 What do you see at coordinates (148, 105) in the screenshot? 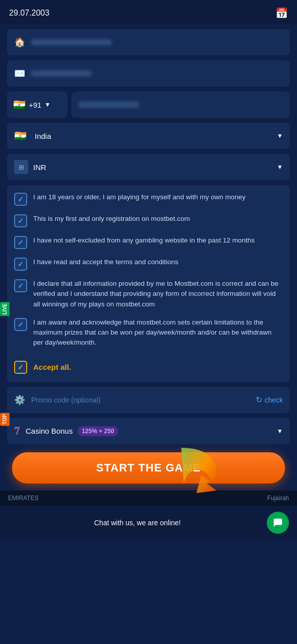
I see `phone-row: 🇮🇳 +91 ▼` at bounding box center [148, 105].